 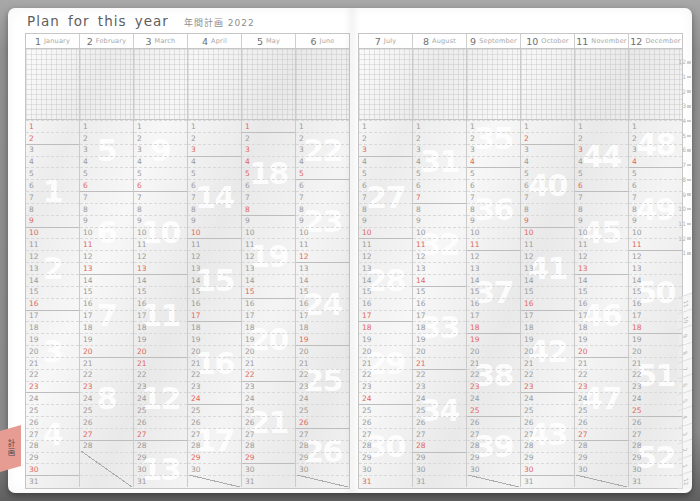 What do you see at coordinates (440, 398) in the screenshot?
I see `day-cell: 24` at bounding box center [440, 398].